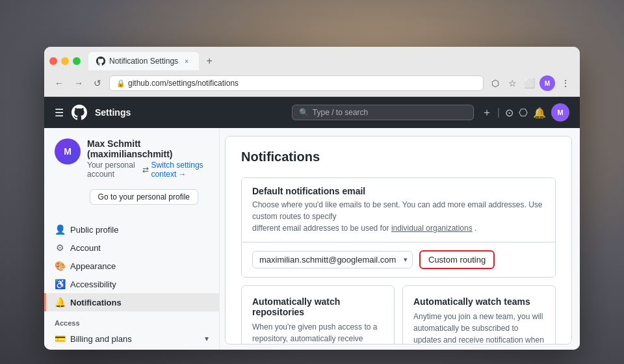 Image resolution: width=624 pixels, height=364 pixels. Describe the element at coordinates (398, 211) in the screenshot. I see `default-email-header: Default notifications email Choose where…` at that location.